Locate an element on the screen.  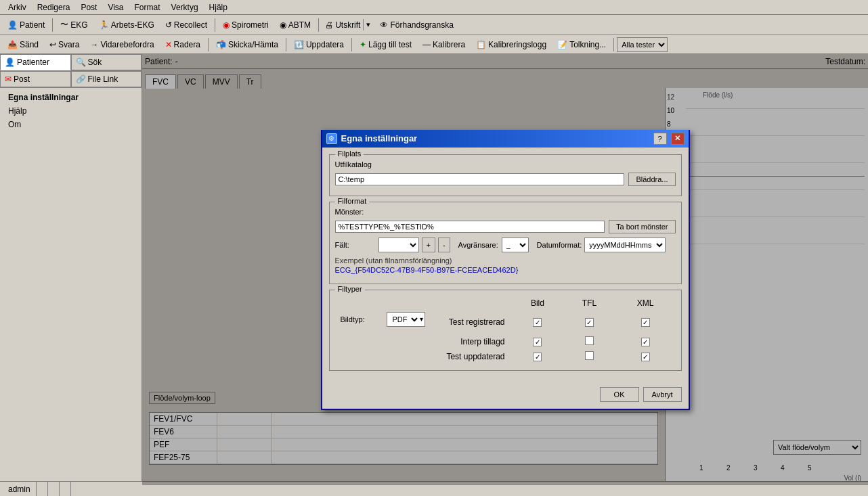
uppdatera-button: 🔃 Uppdatera is located at coordinates (319, 45).